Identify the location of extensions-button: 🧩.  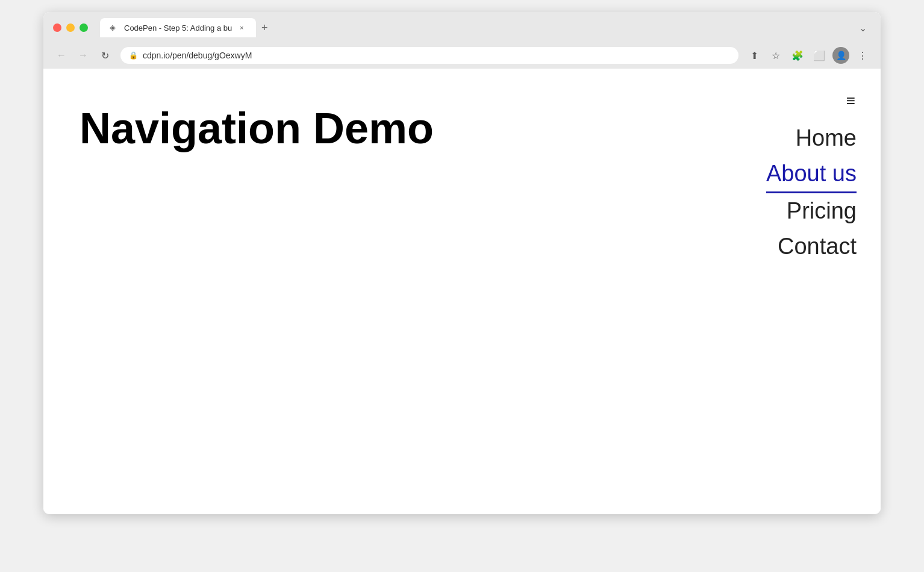
(798, 55).